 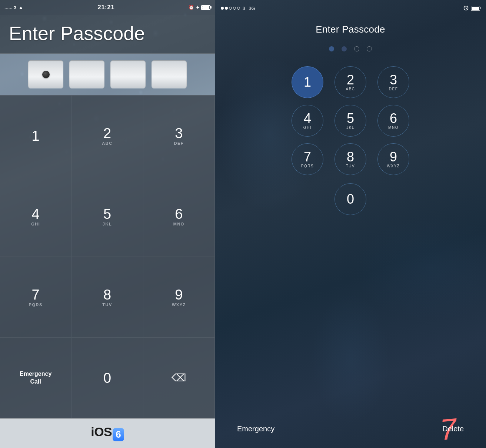 What do you see at coordinates (206, 7) in the screenshot?
I see `battery-fill` at bounding box center [206, 7].